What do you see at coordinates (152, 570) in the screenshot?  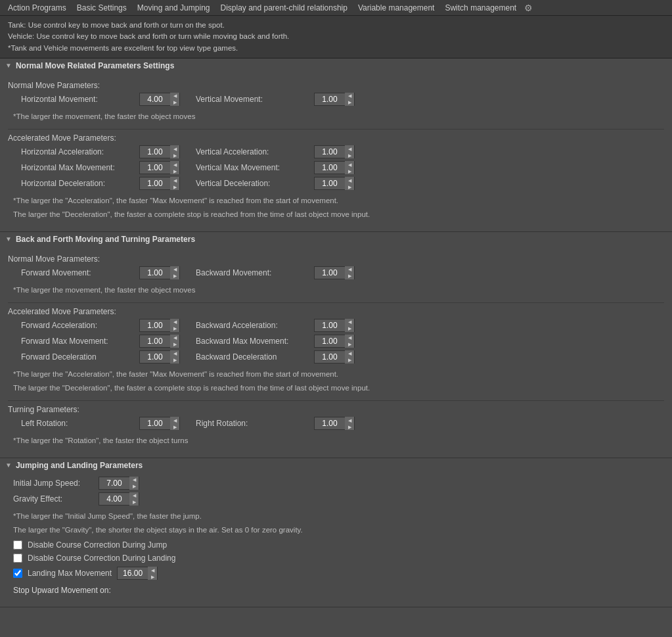 I see `landing-max-decrement: ◀` at bounding box center [152, 570].